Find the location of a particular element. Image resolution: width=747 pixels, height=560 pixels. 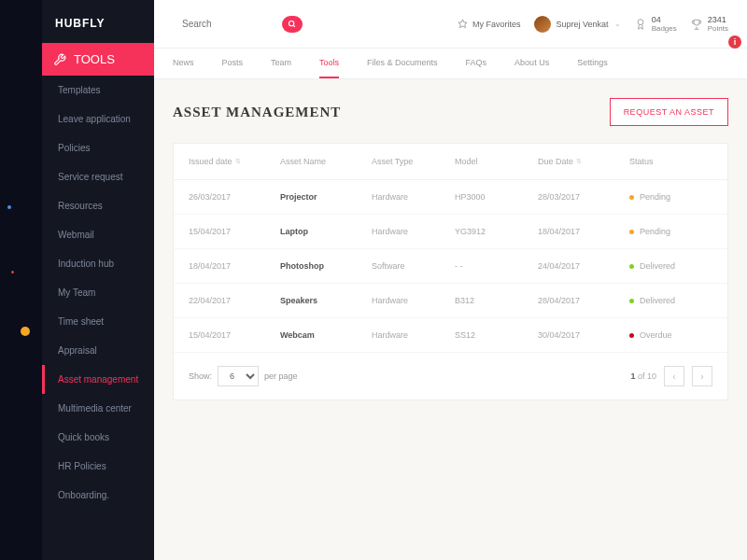

cell-status: Overdue is located at coordinates (670, 335).